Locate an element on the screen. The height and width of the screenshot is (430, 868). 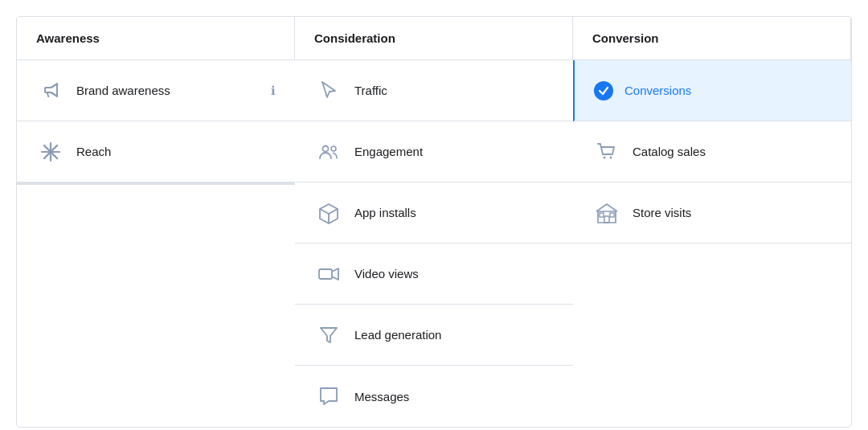
conversions-option: Conversions is located at coordinates (712, 91).